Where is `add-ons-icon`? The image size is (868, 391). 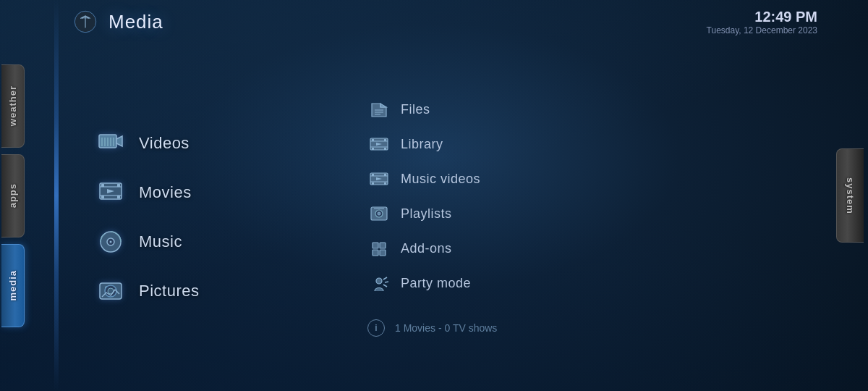 add-ons-icon is located at coordinates (379, 249).